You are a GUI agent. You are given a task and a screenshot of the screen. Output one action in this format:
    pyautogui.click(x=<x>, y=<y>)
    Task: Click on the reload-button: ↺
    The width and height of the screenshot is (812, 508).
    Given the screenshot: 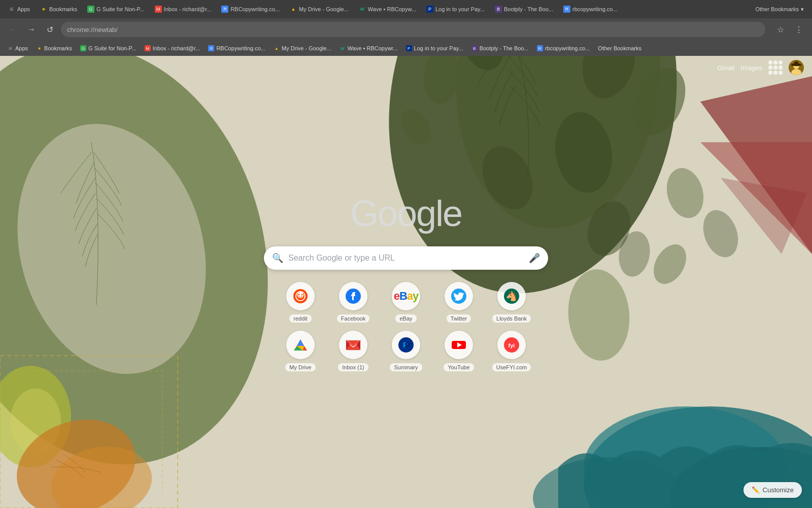 What is the action you would take?
    pyautogui.click(x=50, y=29)
    